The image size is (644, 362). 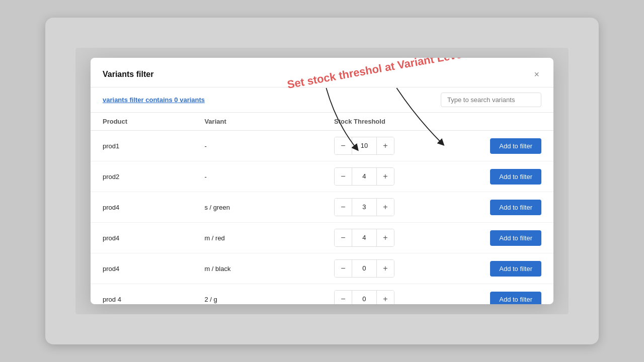 I want to click on cell-action-2: Add to filter, so click(x=489, y=207).